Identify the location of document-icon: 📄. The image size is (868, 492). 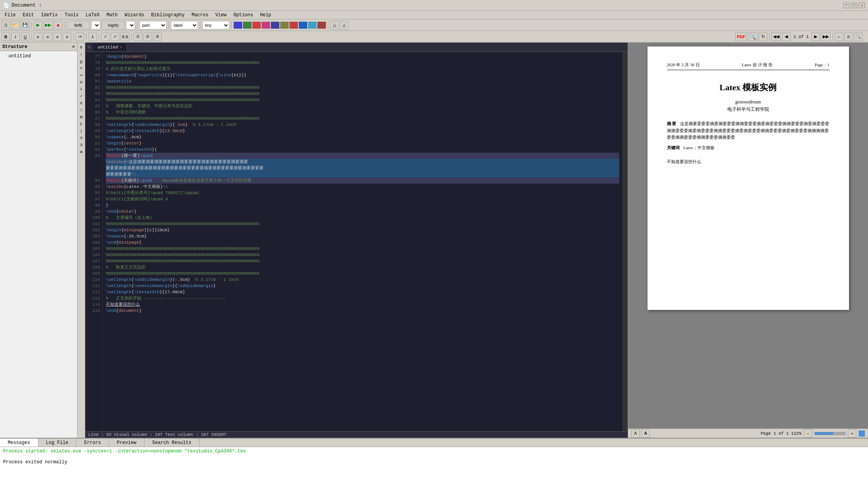
(6, 5).